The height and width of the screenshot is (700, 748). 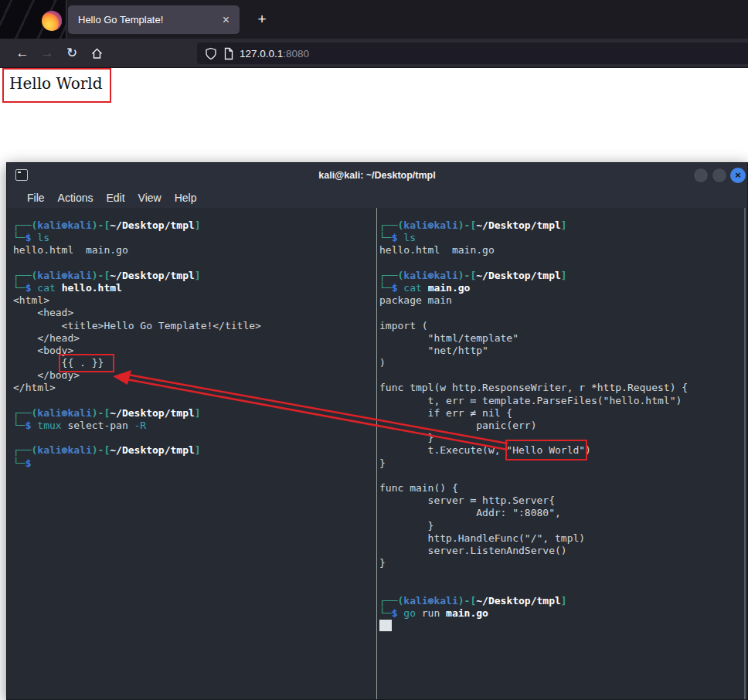 What do you see at coordinates (47, 53) in the screenshot?
I see `forward-button: →` at bounding box center [47, 53].